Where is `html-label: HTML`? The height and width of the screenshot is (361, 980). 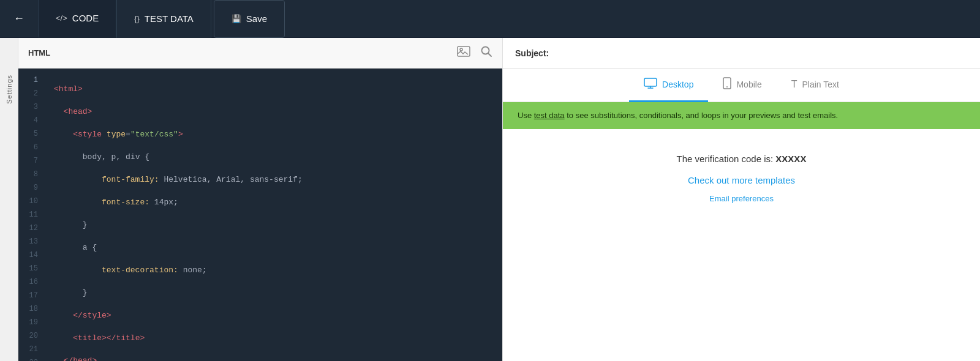 html-label: HTML is located at coordinates (39, 53).